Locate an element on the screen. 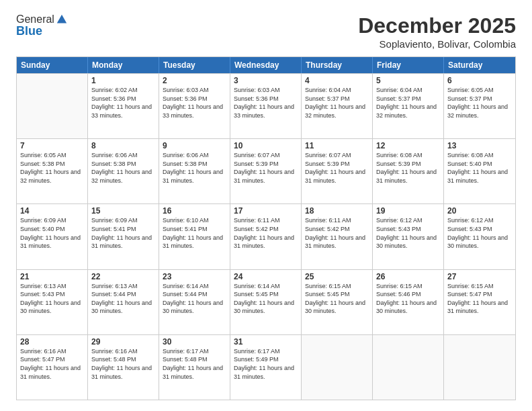 This screenshot has height=411, width=532. day-number: 22 is located at coordinates (124, 277).